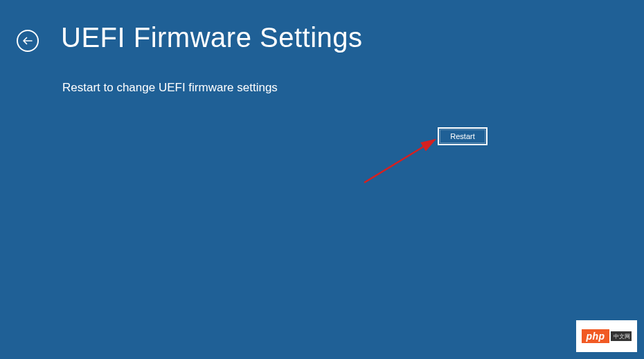  Describe the element at coordinates (353, 88) in the screenshot. I see `description-text: Restart to change UEFI firmware settings` at that location.